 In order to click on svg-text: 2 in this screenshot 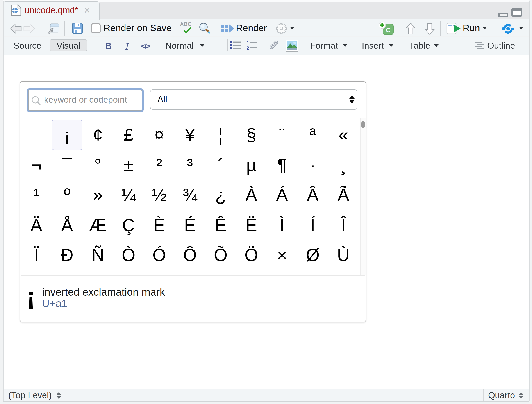, I will do `click(248, 48)`.